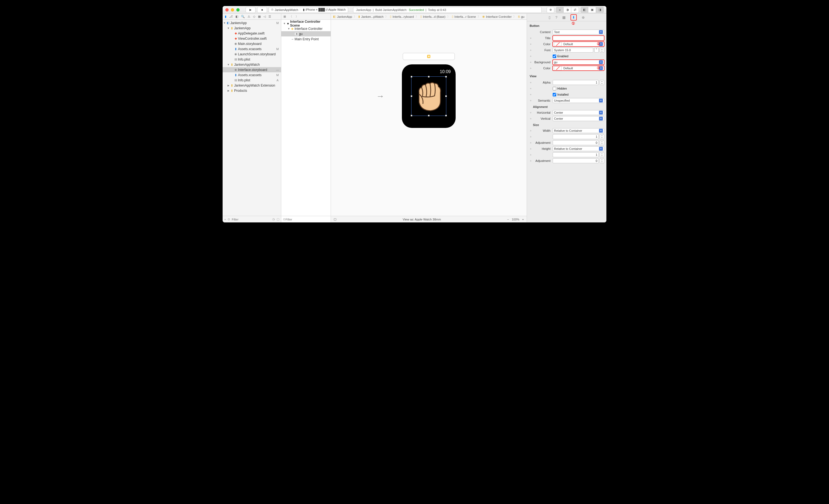  I want to click on nav-item: ▤Info.plist, so click(252, 59).